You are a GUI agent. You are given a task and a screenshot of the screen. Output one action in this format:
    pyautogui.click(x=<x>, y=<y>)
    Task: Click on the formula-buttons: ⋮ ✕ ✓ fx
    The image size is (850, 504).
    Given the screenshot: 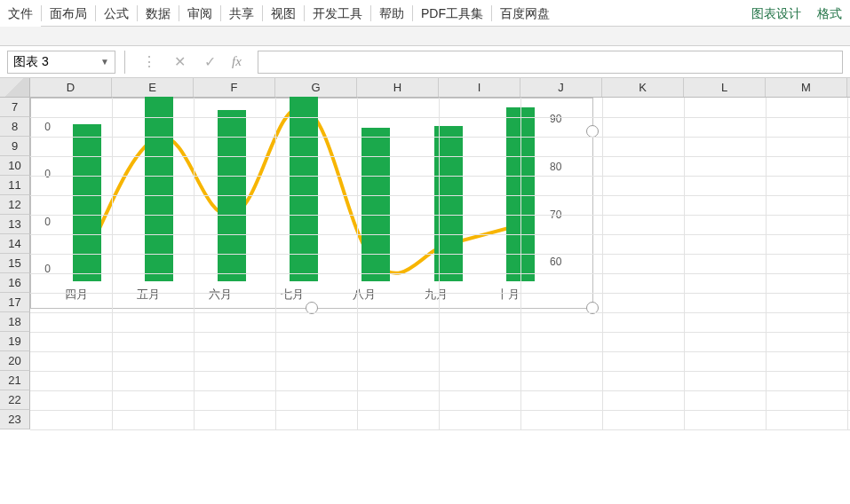 What is the action you would take?
    pyautogui.click(x=192, y=62)
    